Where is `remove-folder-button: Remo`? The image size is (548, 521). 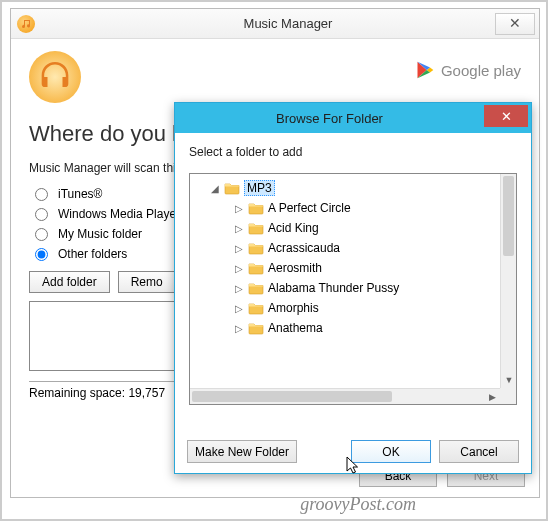 remove-folder-button: Remo is located at coordinates (147, 282).